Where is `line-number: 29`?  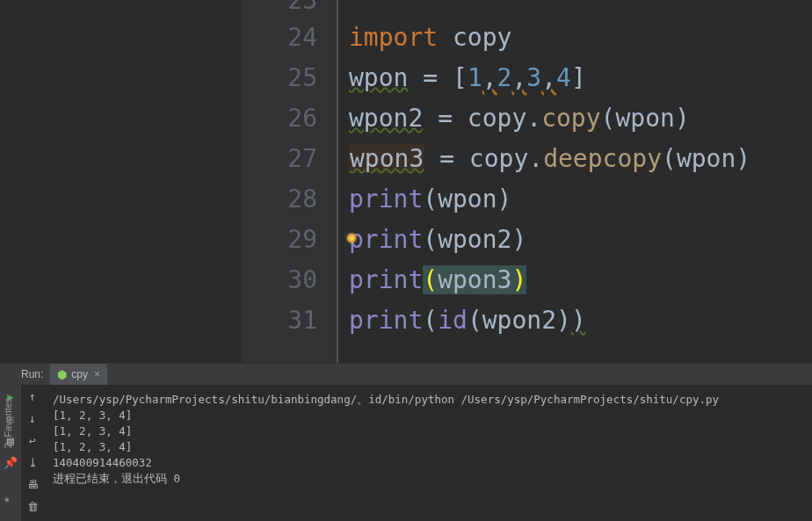
line-number: 29 is located at coordinates (289, 240).